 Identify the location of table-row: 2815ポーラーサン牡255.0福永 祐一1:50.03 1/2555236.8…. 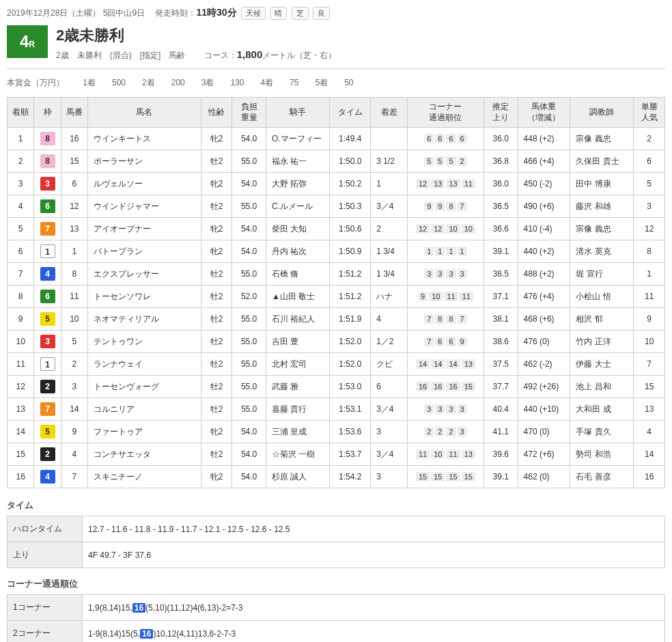
(336, 161).